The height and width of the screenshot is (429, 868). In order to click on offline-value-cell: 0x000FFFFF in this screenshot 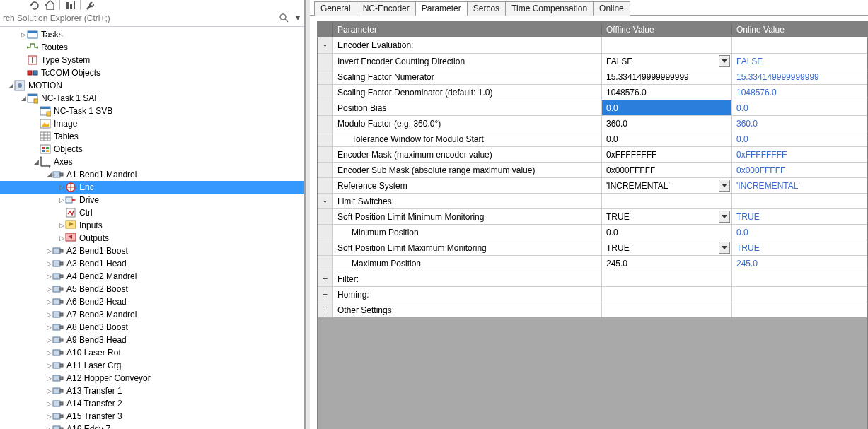, I will do `click(667, 170)`.